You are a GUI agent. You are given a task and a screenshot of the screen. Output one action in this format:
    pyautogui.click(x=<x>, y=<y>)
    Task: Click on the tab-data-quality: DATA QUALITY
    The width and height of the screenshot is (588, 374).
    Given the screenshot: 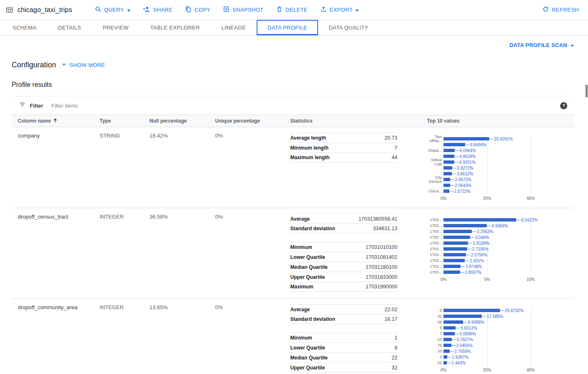 What is the action you would take?
    pyautogui.click(x=349, y=27)
    